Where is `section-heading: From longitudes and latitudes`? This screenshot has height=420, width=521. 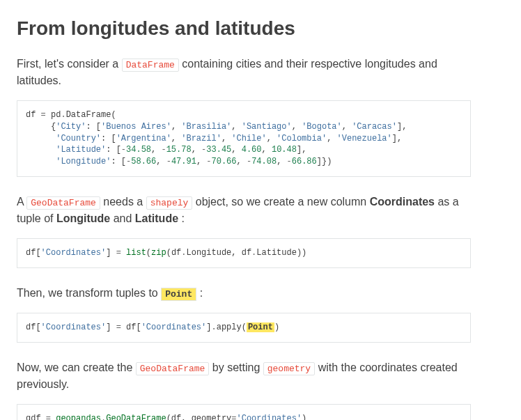
section-heading: From longitudes and latitudes is located at coordinates (244, 29).